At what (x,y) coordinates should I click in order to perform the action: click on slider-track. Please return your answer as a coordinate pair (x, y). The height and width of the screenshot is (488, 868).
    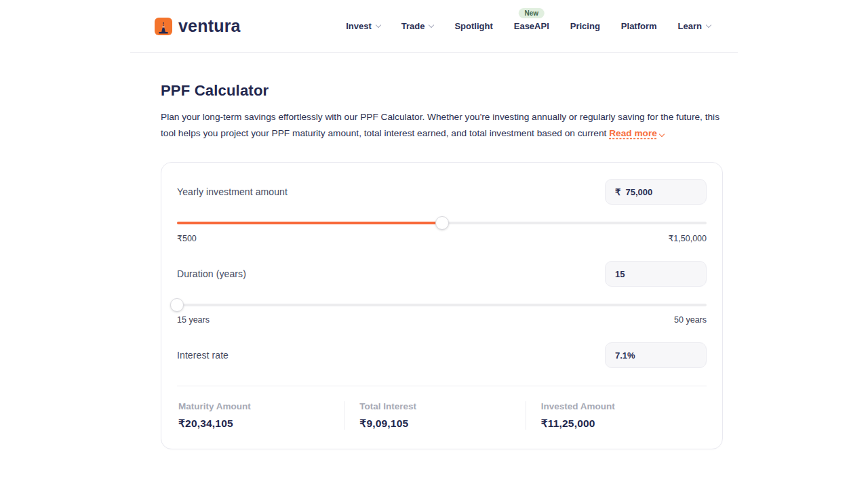
    Looking at the image, I should click on (442, 305).